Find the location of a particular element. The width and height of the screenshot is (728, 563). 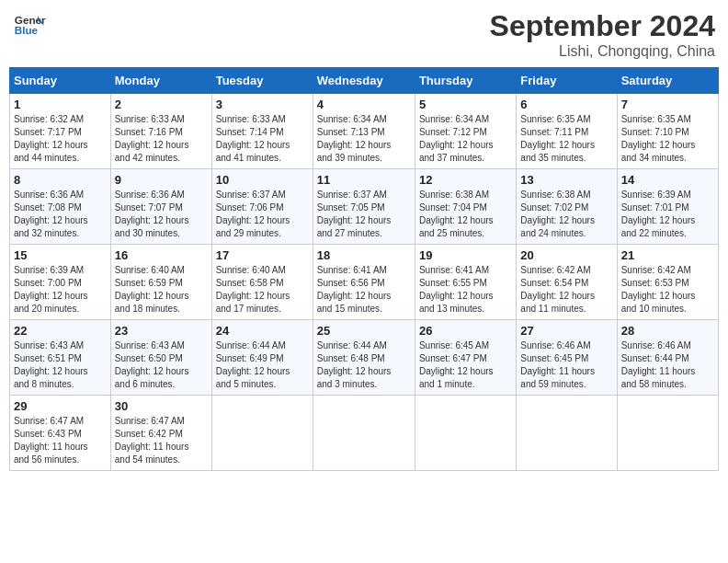

day-number: 2 is located at coordinates (162, 105).